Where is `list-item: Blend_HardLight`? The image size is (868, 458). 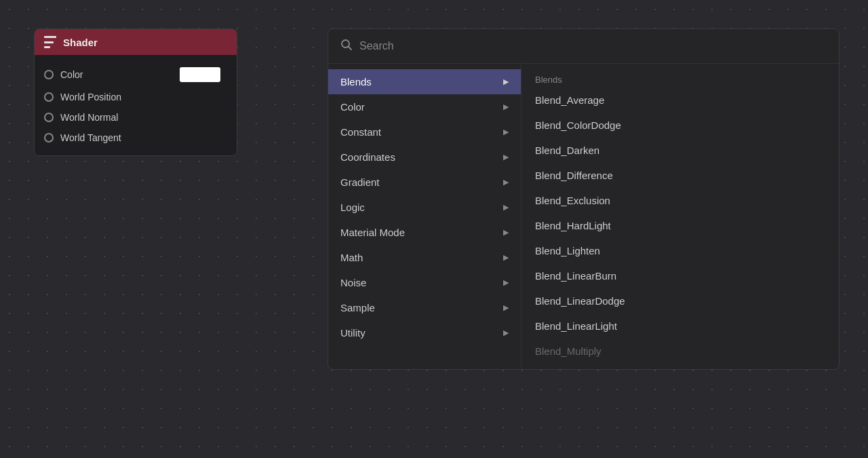
list-item: Blend_HardLight is located at coordinates (680, 225).